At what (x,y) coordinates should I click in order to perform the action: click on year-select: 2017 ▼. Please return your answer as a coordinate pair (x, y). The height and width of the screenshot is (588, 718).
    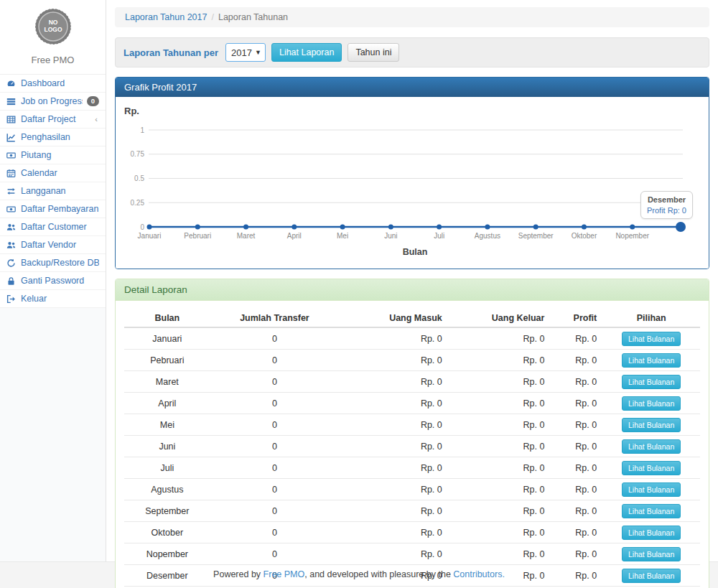
    Looking at the image, I should click on (246, 52).